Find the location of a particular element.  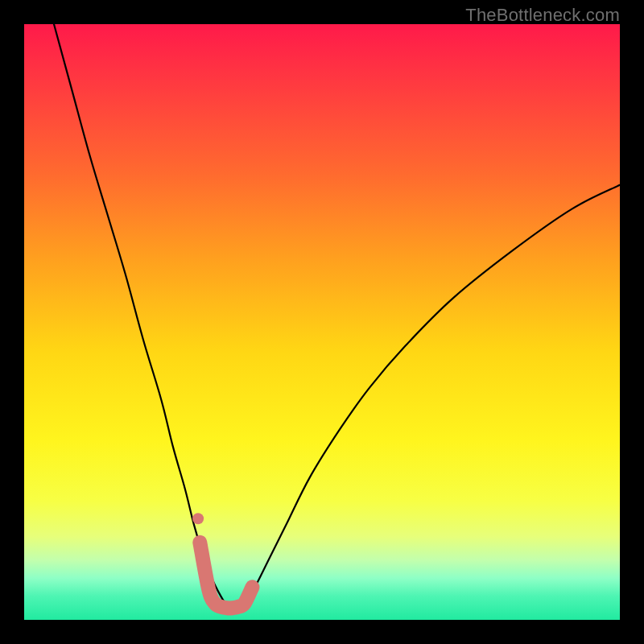

watermark-text: TheBottleneck.com is located at coordinates (543, 15).